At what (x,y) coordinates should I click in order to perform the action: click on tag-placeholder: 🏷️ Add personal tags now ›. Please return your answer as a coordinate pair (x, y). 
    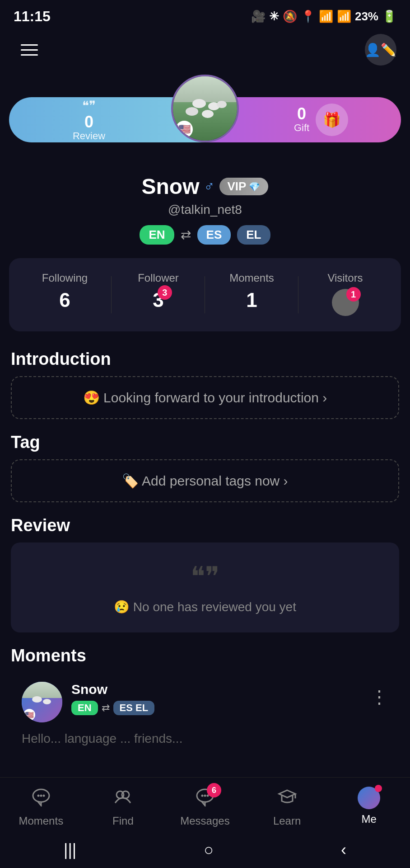
    Looking at the image, I should click on (205, 481).